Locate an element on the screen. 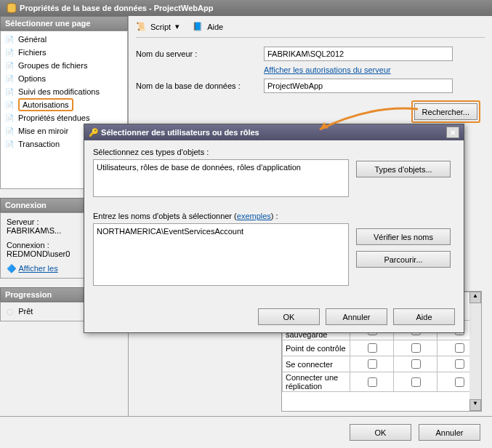  db-name-label: Nom de la base de données : is located at coordinates (197, 86).